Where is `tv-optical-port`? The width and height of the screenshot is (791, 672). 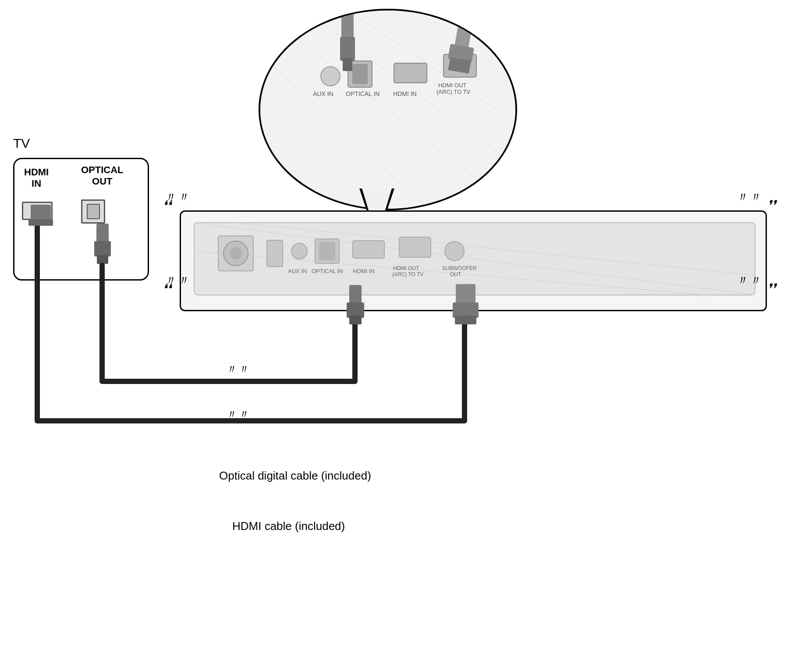 tv-optical-port is located at coordinates (93, 211).